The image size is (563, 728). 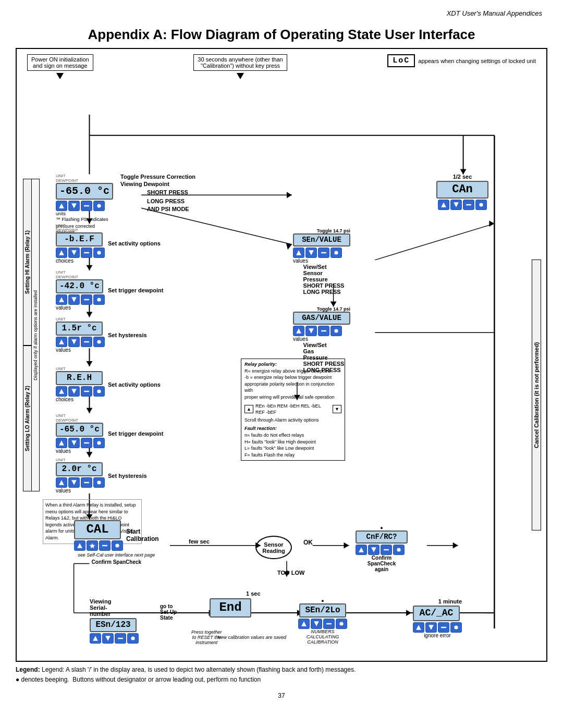 I want to click on power-on-label: Power ON initializationand sign on messa…, so click(x=60, y=63).